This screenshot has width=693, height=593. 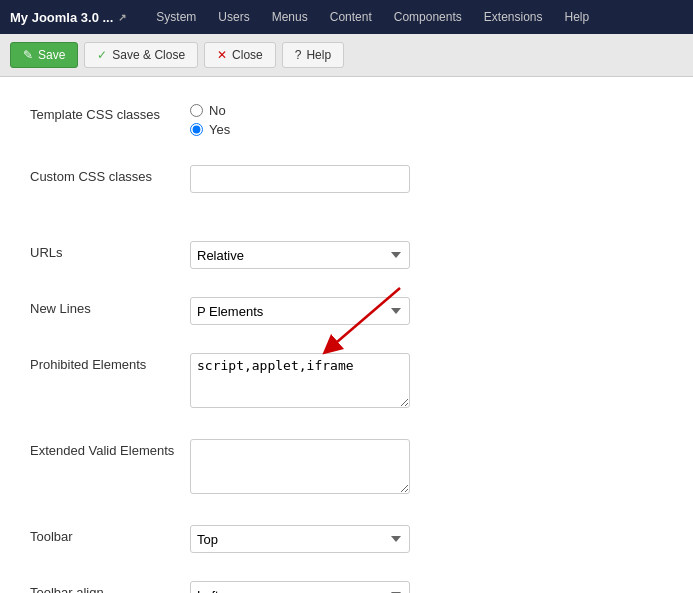 I want to click on help-label: Help, so click(x=318, y=55).